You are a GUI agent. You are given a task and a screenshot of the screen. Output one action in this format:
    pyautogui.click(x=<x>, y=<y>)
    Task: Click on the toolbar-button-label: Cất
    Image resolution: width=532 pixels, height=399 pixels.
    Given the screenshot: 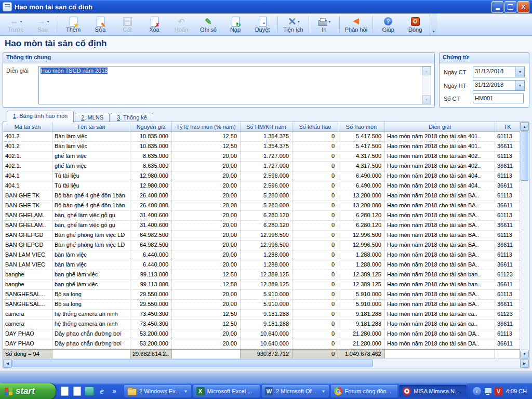 What is the action you would take?
    pyautogui.click(x=127, y=30)
    